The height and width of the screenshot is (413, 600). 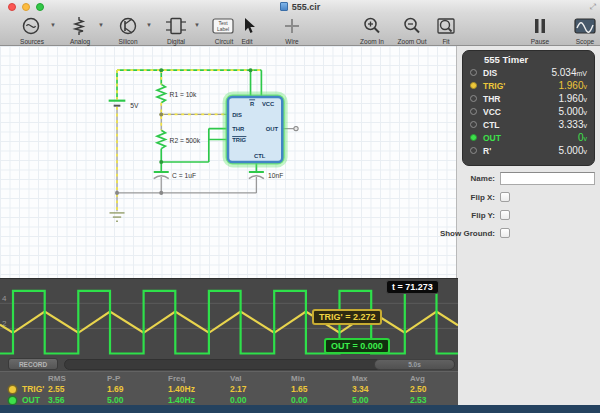 What do you see at coordinates (505, 215) in the screenshot?
I see `flip-y-checkbox` at bounding box center [505, 215].